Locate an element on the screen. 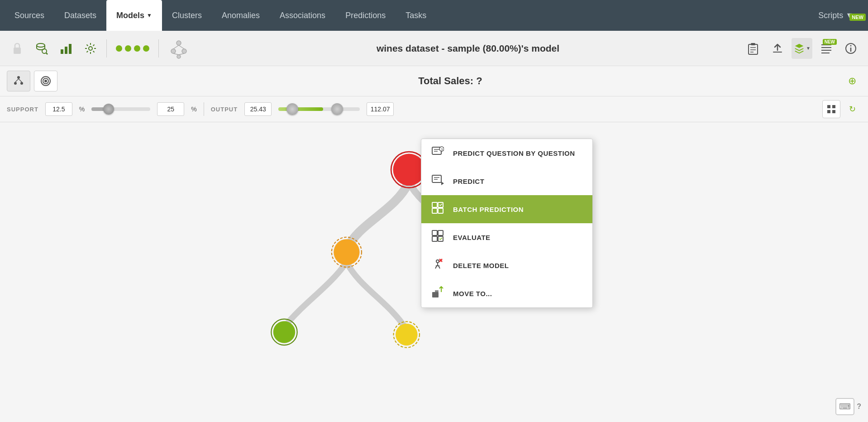 This screenshot has width=868, height=422. evaluate-icon is located at coordinates (438, 237).